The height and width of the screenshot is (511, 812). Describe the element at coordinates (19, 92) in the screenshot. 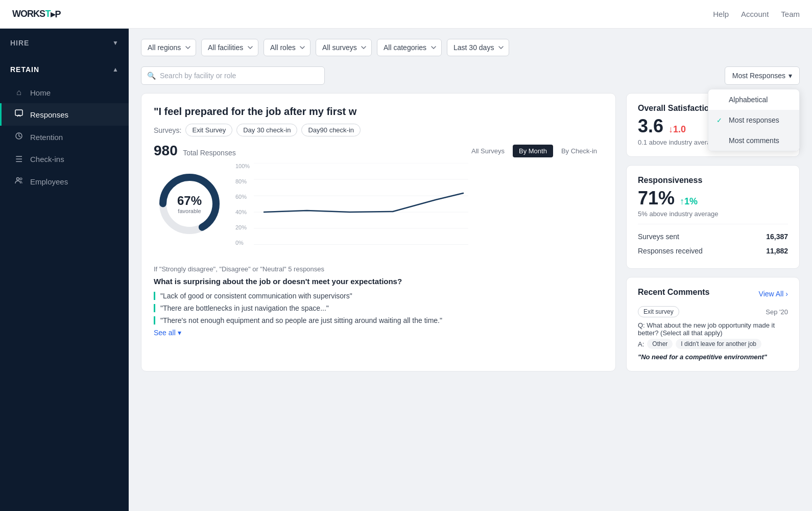

I see `home-icon: ⌂` at that location.